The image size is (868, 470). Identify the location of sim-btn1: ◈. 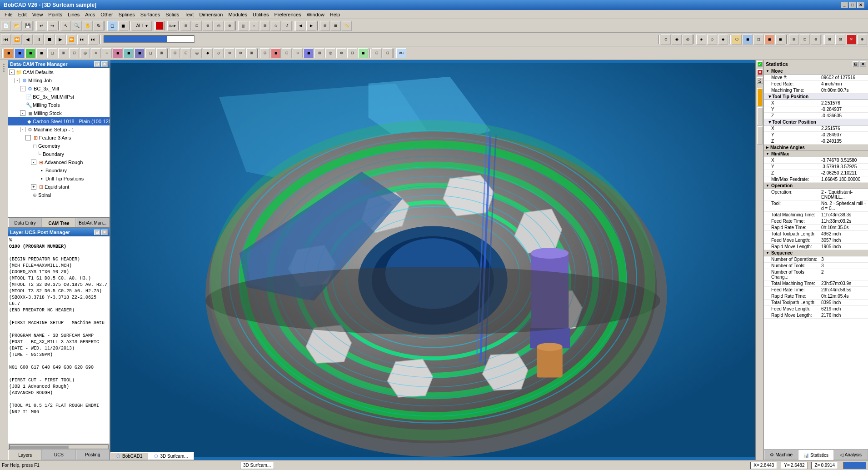
(701, 40).